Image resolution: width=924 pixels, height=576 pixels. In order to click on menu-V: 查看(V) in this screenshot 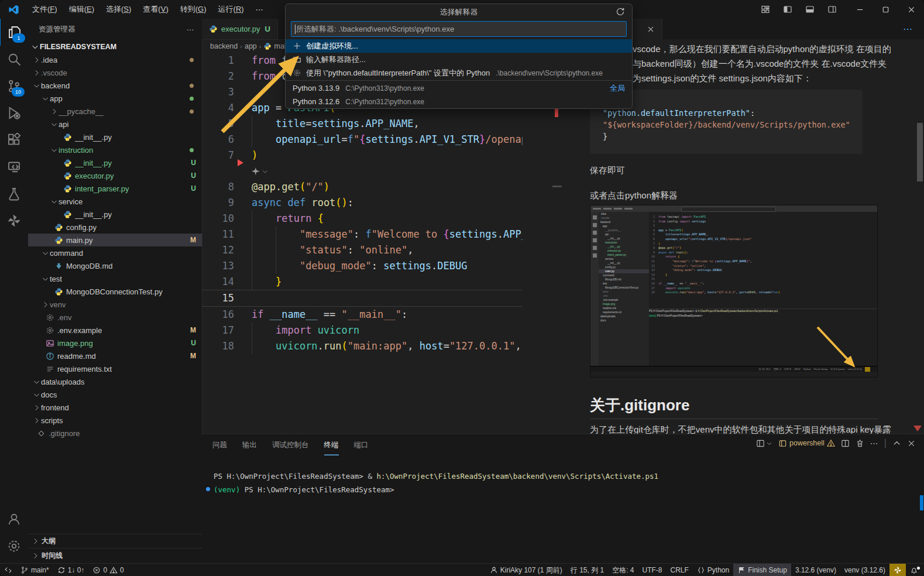, I will do `click(156, 9)`.